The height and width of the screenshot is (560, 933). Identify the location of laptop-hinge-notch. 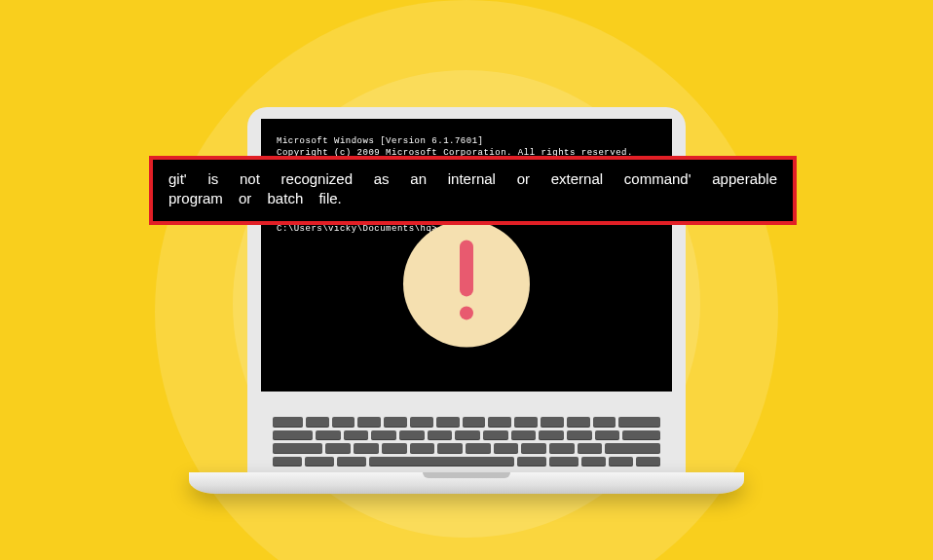
(466, 475).